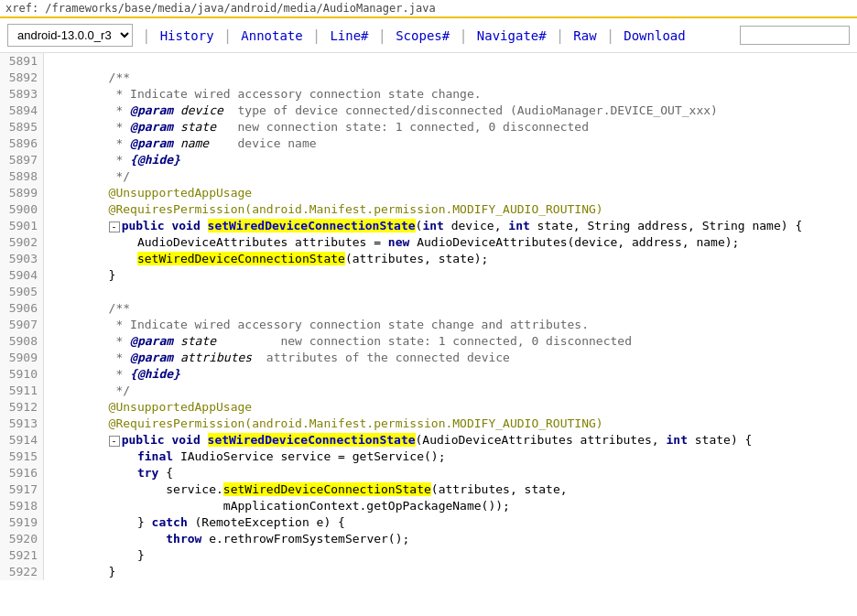 The width and height of the screenshot is (857, 616). I want to click on toolbar: android-13.0.0_r3 android-12.0.0_r1 andr…, so click(428, 36).